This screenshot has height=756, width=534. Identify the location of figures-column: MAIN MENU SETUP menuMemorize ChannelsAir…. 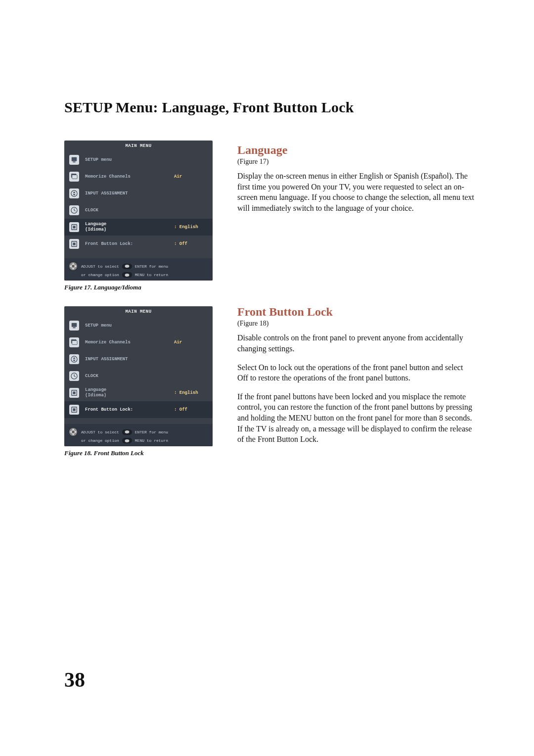
(138, 306).